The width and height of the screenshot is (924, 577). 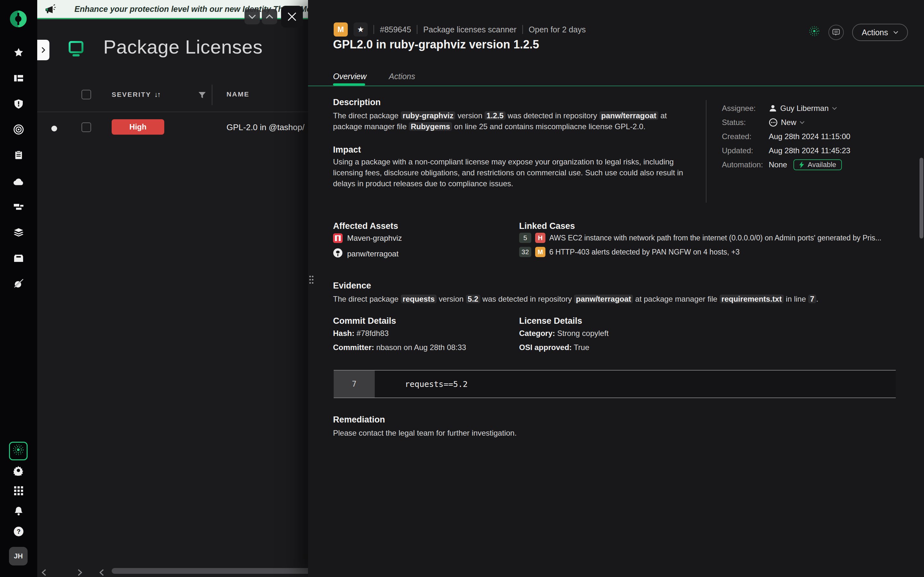 What do you see at coordinates (18, 234) in the screenshot?
I see `layers-icon` at bounding box center [18, 234].